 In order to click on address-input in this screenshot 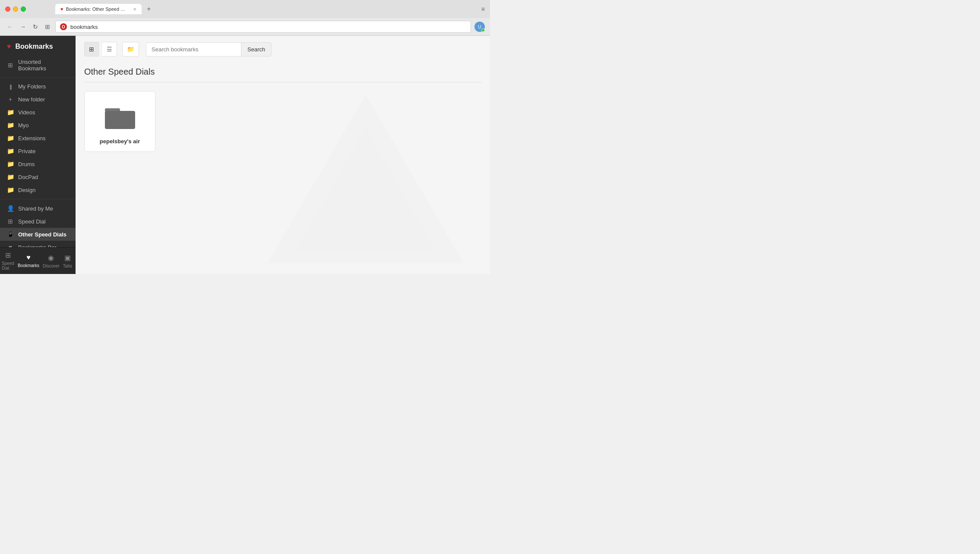, I will do `click(269, 27)`.